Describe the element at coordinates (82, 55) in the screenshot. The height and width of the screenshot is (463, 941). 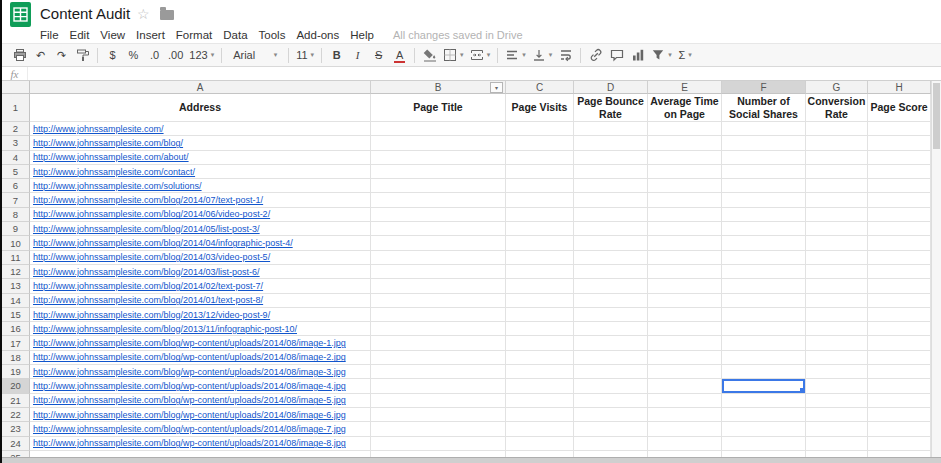
I see `paint-format-button` at that location.